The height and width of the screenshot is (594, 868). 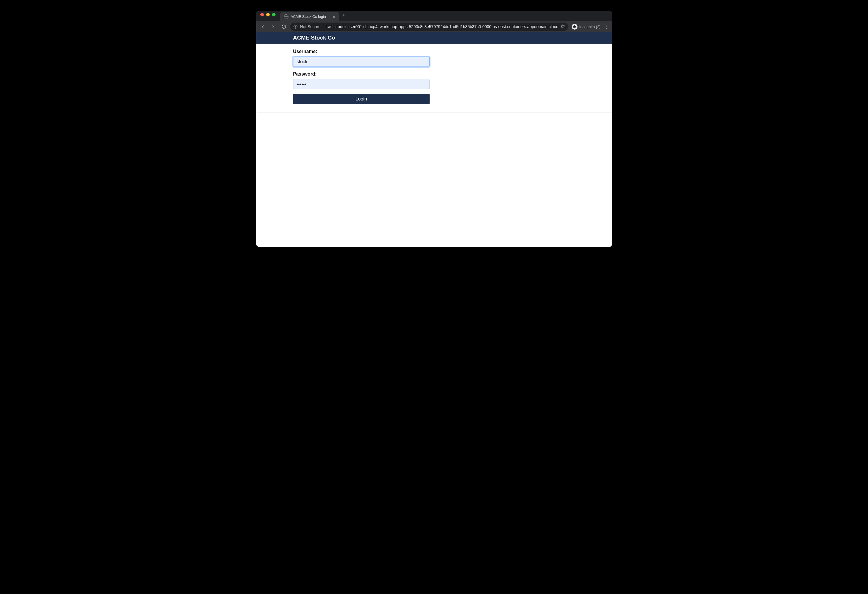 What do you see at coordinates (361, 74) in the screenshot?
I see `password-label: Password:` at bounding box center [361, 74].